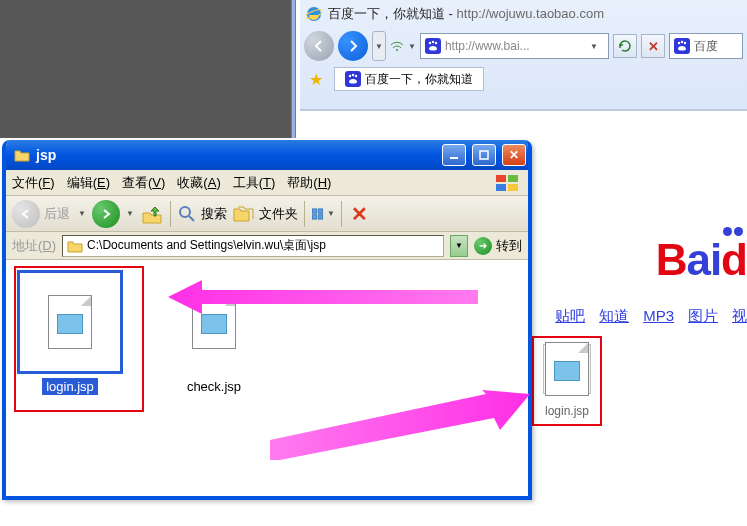 Image resolution: width=747 pixels, height=526 pixels. I want to click on file-label: check.jsp, so click(214, 386).